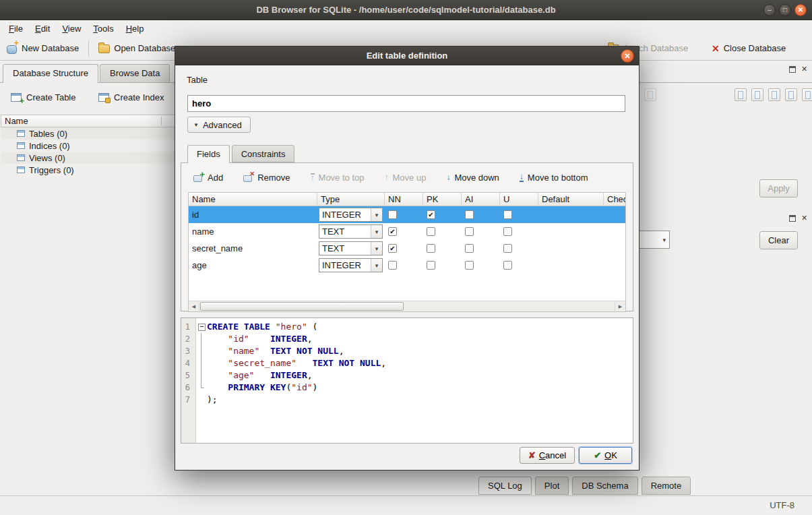 The height and width of the screenshot is (515, 812). Describe the element at coordinates (469, 214) in the screenshot. I see `ai-checkbox-id` at that location.